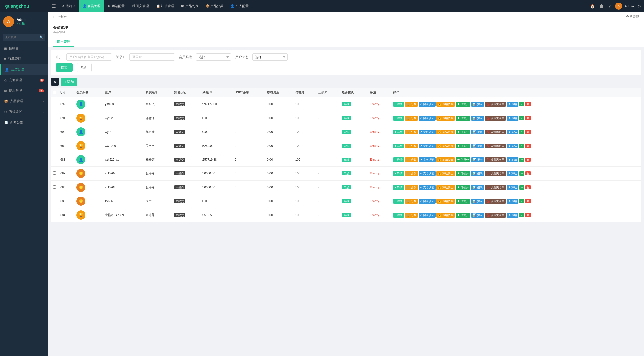 The width and height of the screenshot is (644, 356). I want to click on settings-icon: ⚙, so click(639, 6).